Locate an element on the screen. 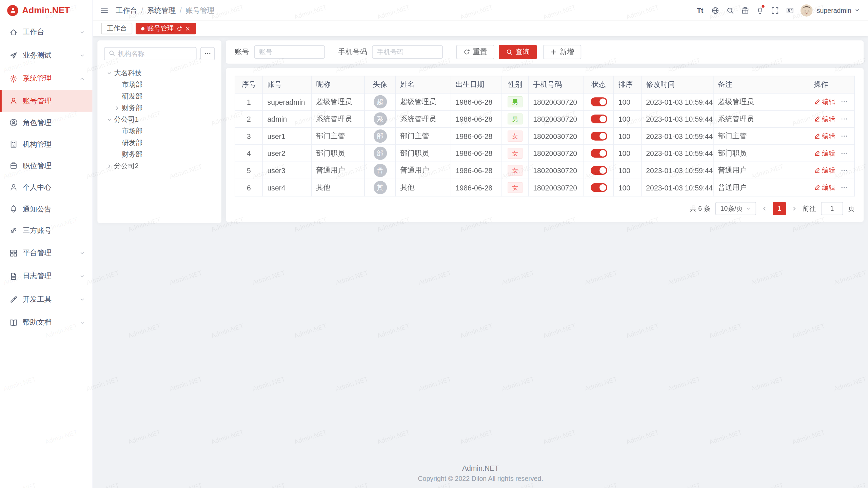 This screenshot has width=868, height=488. tab-0: 工作台 is located at coordinates (117, 28).